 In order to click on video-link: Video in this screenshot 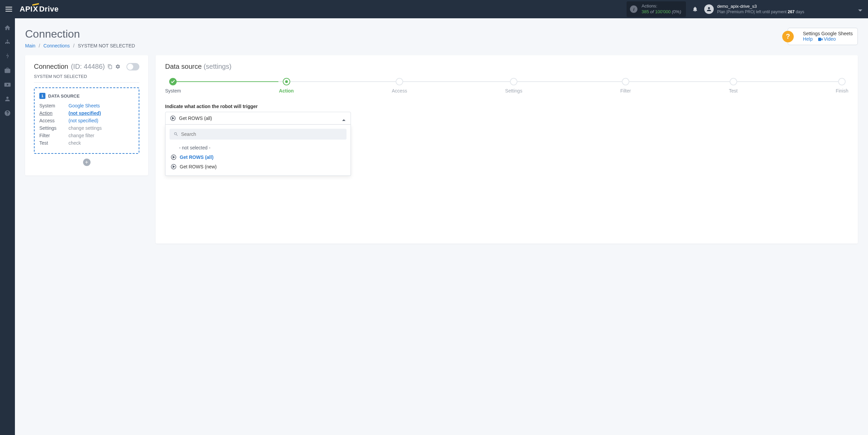, I will do `click(827, 39)`.